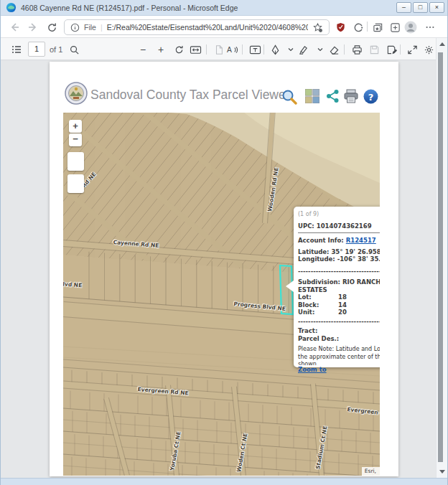 Image resolution: width=448 pixels, height=485 pixels. Describe the element at coordinates (312, 96) in the screenshot. I see `doc-basemap-icon` at that location.